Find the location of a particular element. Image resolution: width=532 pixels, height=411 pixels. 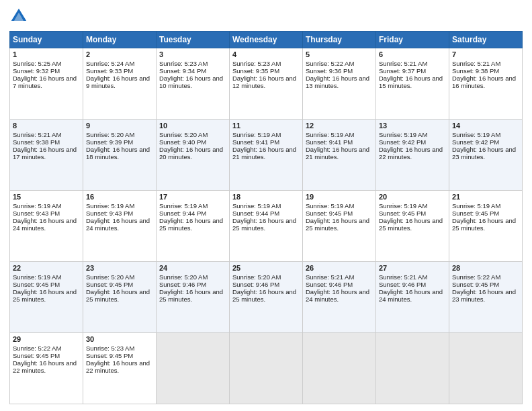

calendar-cell: 21 Sunrise: 5:19 AM Sunset: 9:45 PM Dayl… is located at coordinates (486, 226).